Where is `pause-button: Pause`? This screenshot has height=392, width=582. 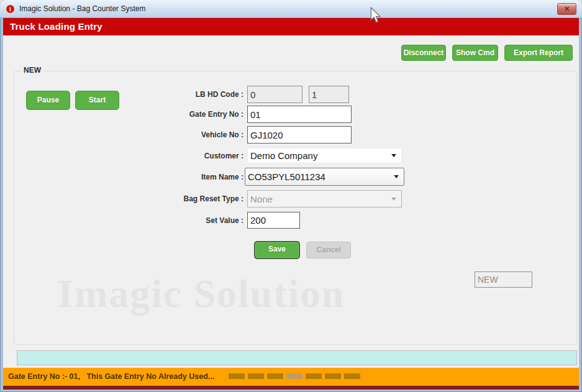
pause-button: Pause is located at coordinates (48, 101).